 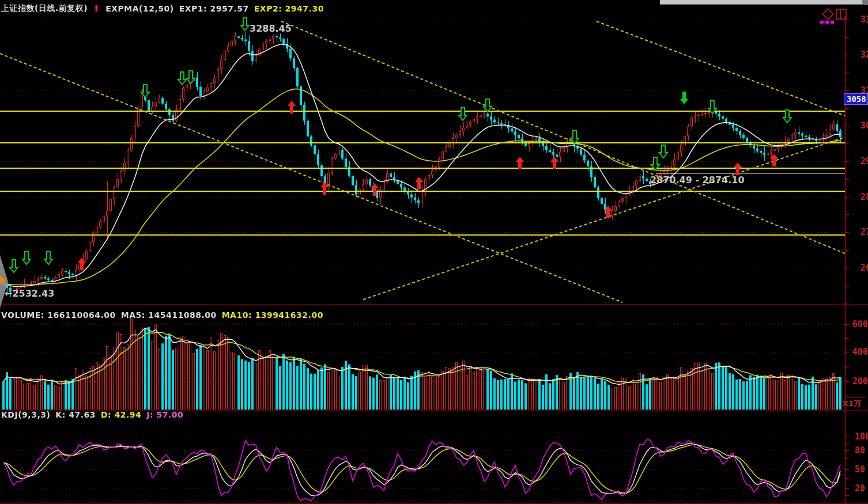 What do you see at coordinates (44, 9) in the screenshot?
I see `symbol-title: 上证指数(日线.前复权)` at bounding box center [44, 9].